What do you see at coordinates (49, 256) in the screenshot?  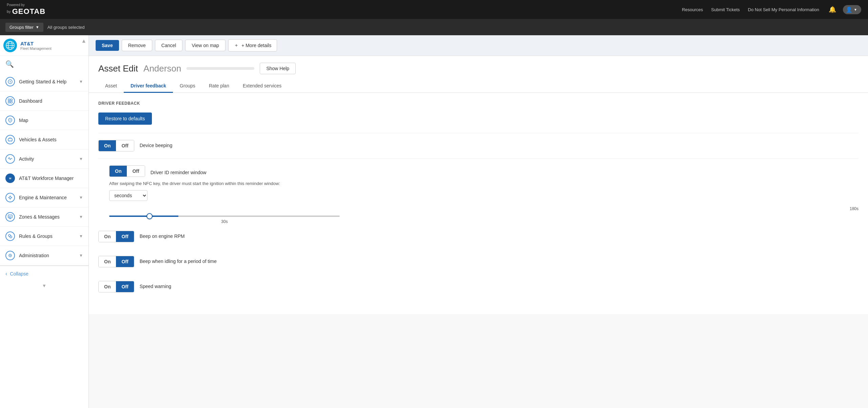 I see `sidebar-label-administration: Administration` at bounding box center [49, 256].